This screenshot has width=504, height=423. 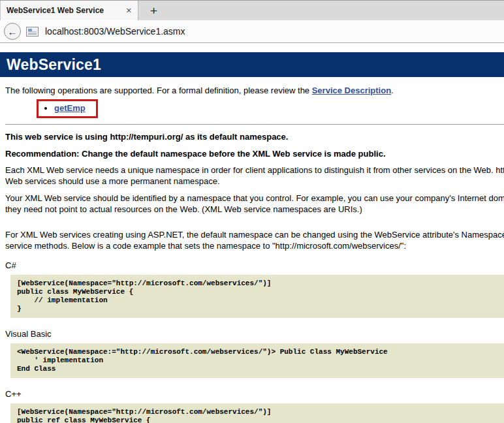 I want to click on language-label-cpp: C++, so click(x=255, y=394).